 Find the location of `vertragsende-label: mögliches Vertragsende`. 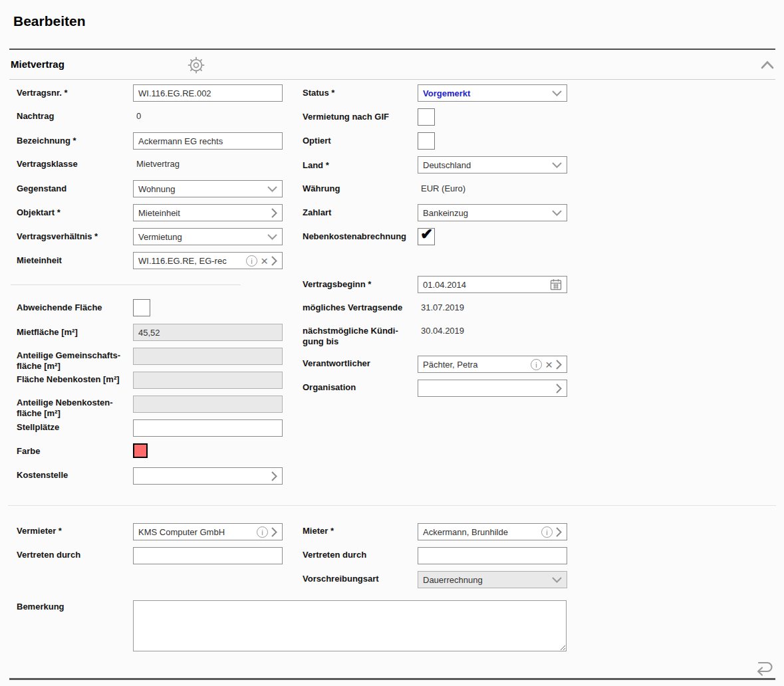

vertragsende-label: mögliches Vertragsende is located at coordinates (360, 308).